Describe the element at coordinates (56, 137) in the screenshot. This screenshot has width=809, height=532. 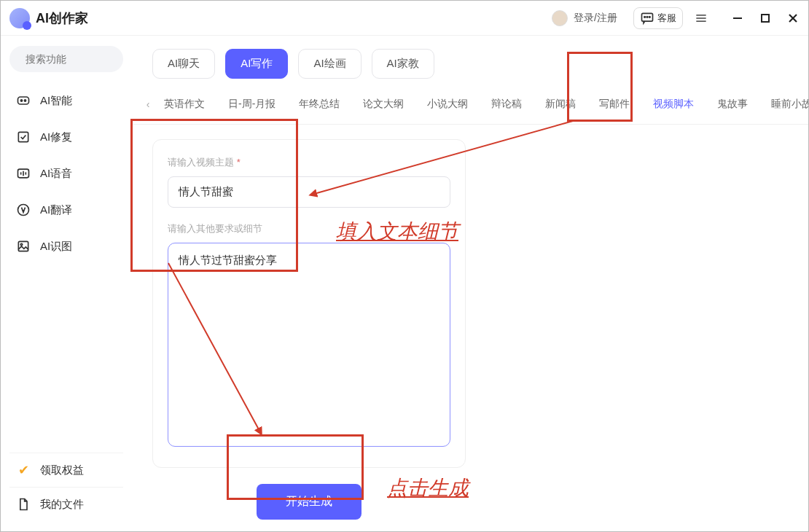
I see `sidebar-item-label: AI修复` at that location.